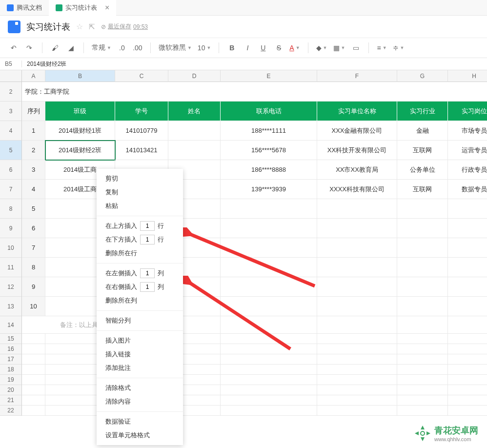  What do you see at coordinates (423, 306) in the screenshot?
I see `cell-13-G` at bounding box center [423, 306].